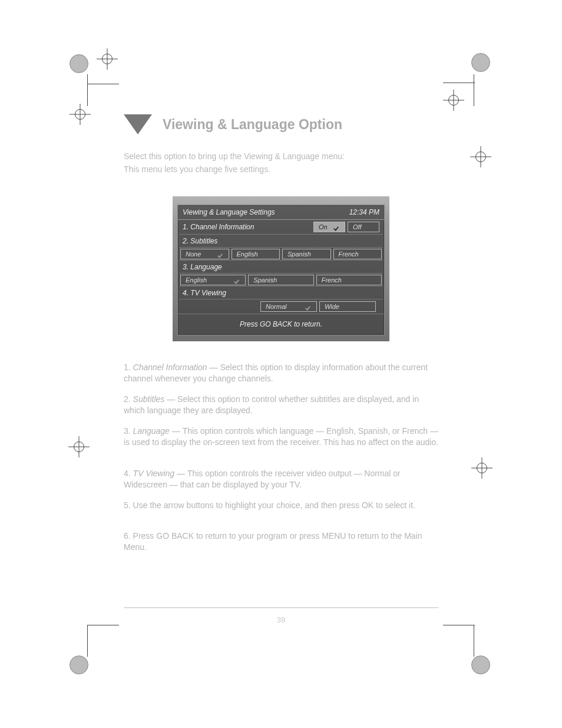 The width and height of the screenshot is (562, 728). What do you see at coordinates (281, 607) in the screenshot?
I see `bottom-rule` at bounding box center [281, 607].